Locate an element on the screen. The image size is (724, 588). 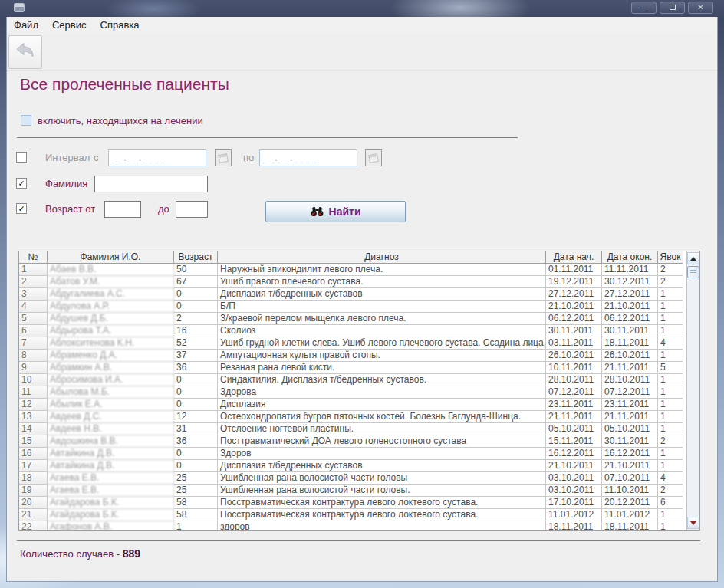
visits-cell: 4 is located at coordinates (670, 478).